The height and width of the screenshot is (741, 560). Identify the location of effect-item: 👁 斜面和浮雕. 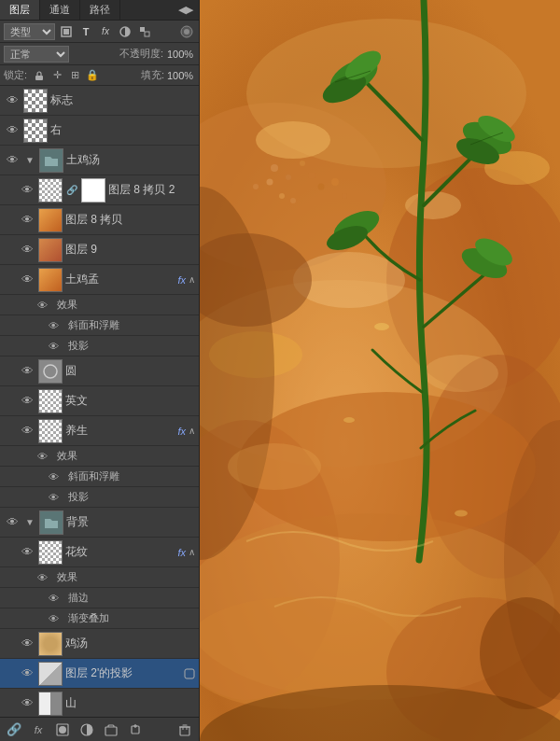
(99, 477).